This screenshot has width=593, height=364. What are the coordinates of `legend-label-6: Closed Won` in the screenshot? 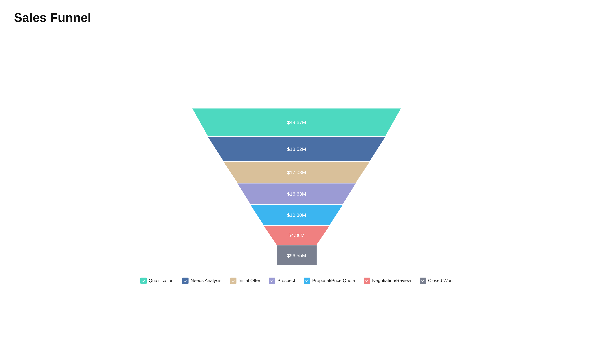 It's located at (440, 281).